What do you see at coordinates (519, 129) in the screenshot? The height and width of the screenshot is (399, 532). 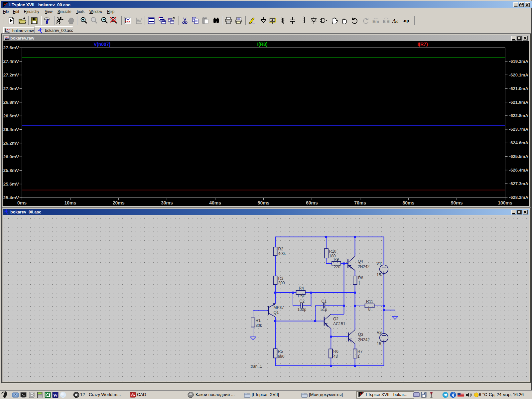 I see `svg-text: -623.7mA` at bounding box center [519, 129].